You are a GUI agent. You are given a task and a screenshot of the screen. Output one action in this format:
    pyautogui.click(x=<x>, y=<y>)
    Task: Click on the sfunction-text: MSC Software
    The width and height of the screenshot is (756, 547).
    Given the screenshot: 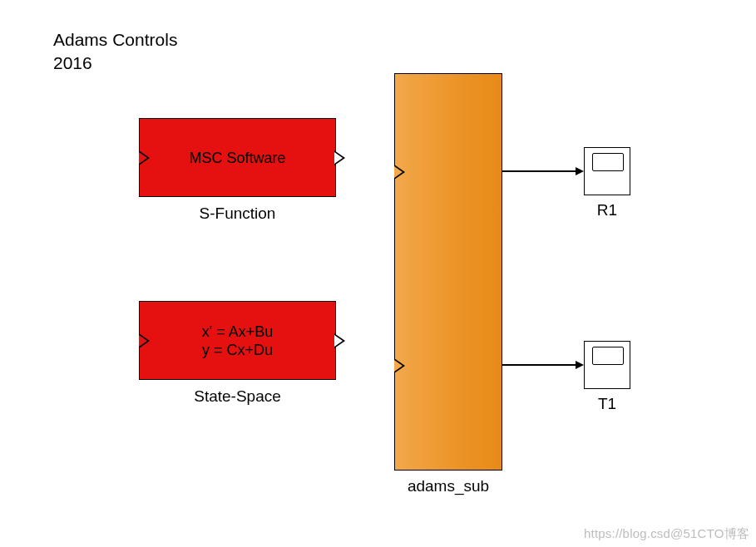 What is the action you would take?
    pyautogui.click(x=238, y=158)
    